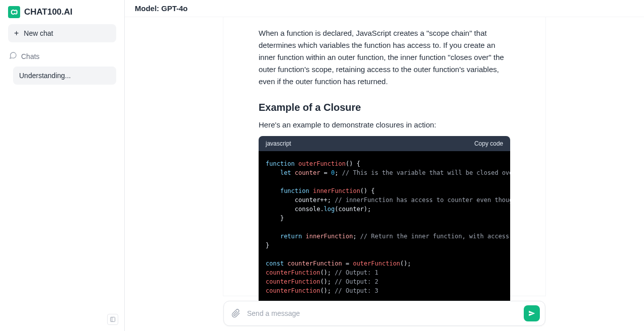 Image resolution: width=644 pixels, height=331 pixels. What do you see at coordinates (384, 9) in the screenshot?
I see `model-header: Model: GPT-4o` at bounding box center [384, 9].